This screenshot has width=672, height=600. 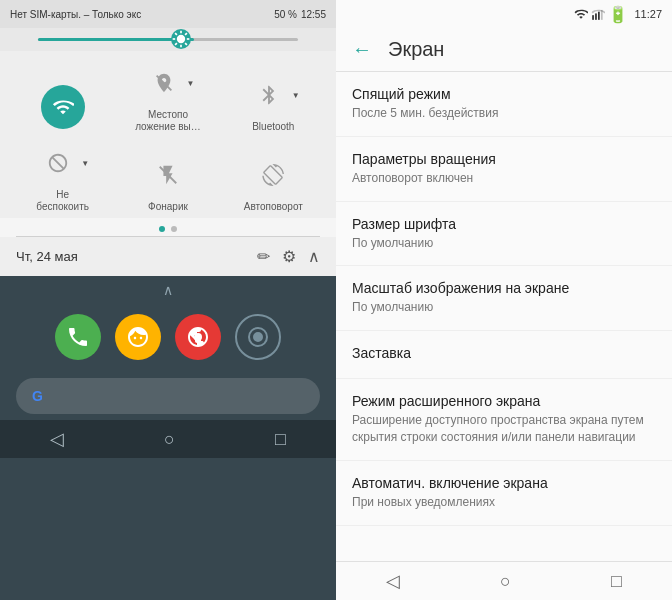 What do you see at coordinates (504, 14) in the screenshot?
I see `status-bar-right: 🔋 11:27` at bounding box center [504, 14].